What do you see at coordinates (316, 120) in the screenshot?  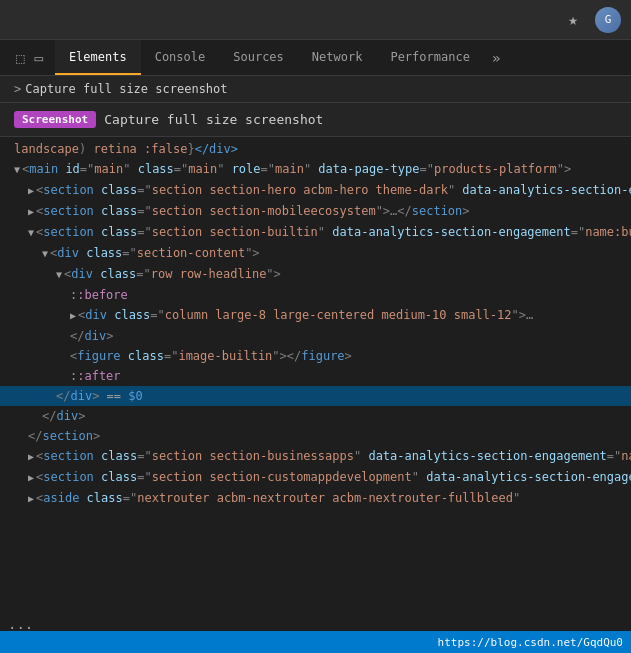 I see `screenshot-bar: Screenshot Capture full size screenshot` at bounding box center [316, 120].